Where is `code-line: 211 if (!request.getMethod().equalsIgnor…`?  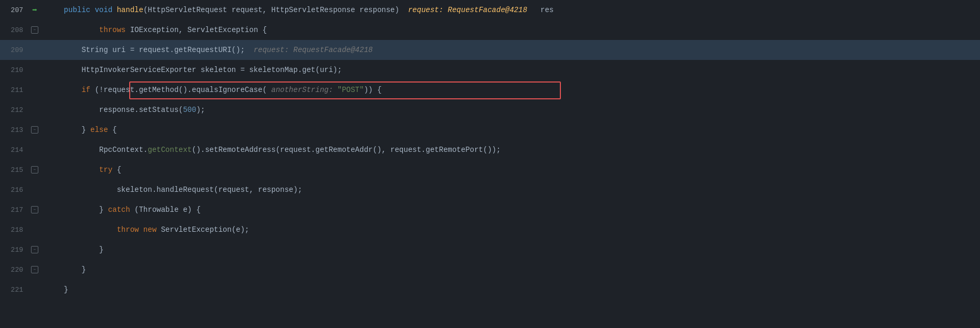 code-line: 211 if (!request.getMethod().equalsIgnor… is located at coordinates (490, 90).